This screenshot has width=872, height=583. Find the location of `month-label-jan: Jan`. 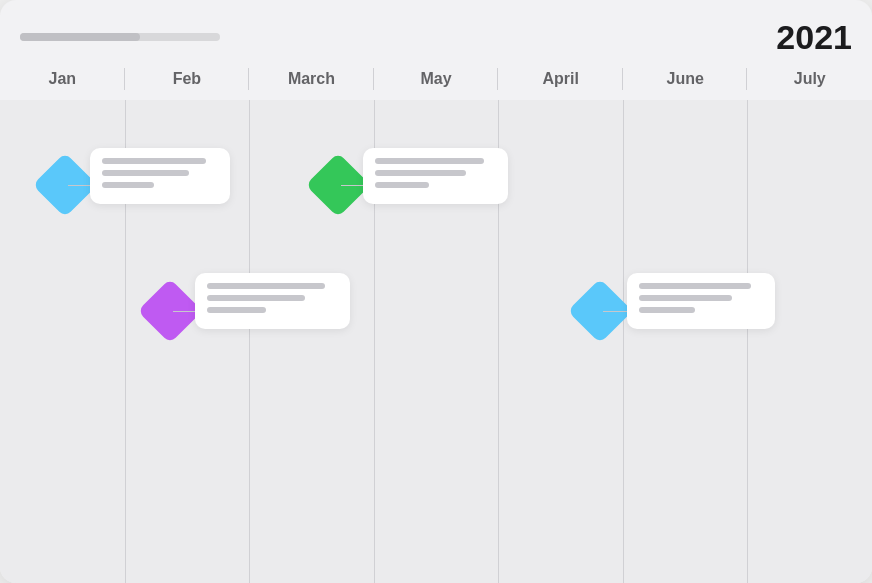

month-label-jan: Jan is located at coordinates (63, 79).